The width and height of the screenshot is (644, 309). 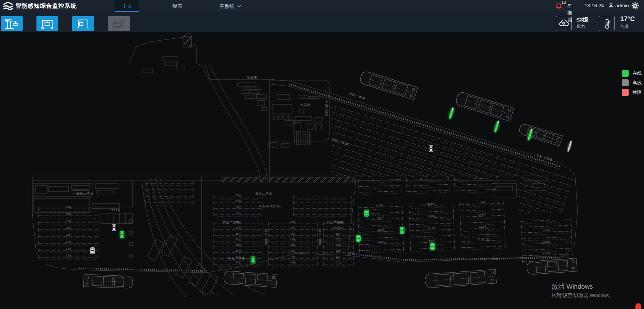 I want to click on svg-text: 47区, so click(x=293, y=228).